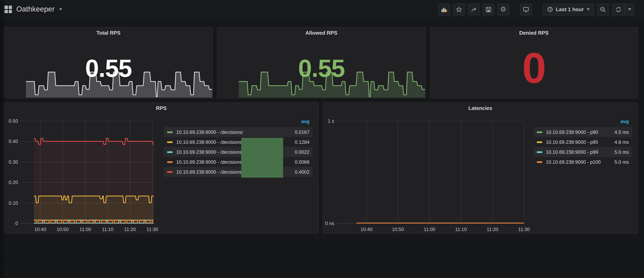 The height and width of the screenshot is (278, 644). Describe the element at coordinates (238, 152) in the screenshot. I see `legend-rows: 10.10.69.238:9000 - /decisions/0.016710.…` at that location.